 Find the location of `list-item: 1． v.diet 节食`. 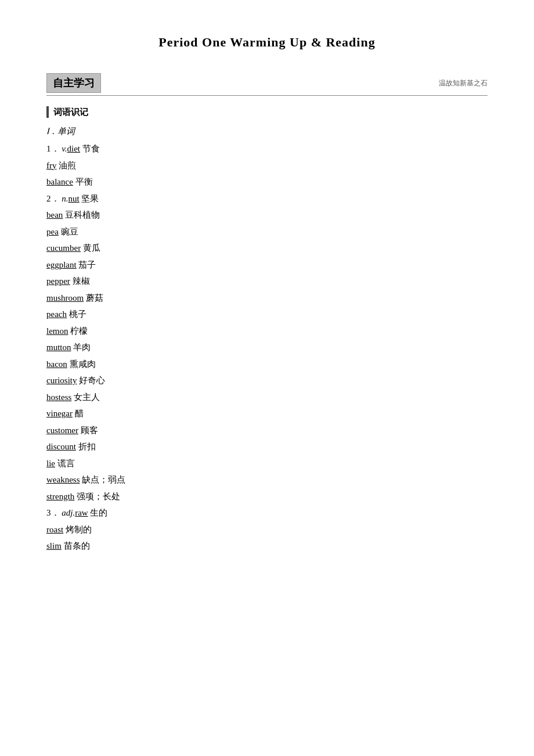

list-item: 1． v.diet 节食 is located at coordinates (267, 149).